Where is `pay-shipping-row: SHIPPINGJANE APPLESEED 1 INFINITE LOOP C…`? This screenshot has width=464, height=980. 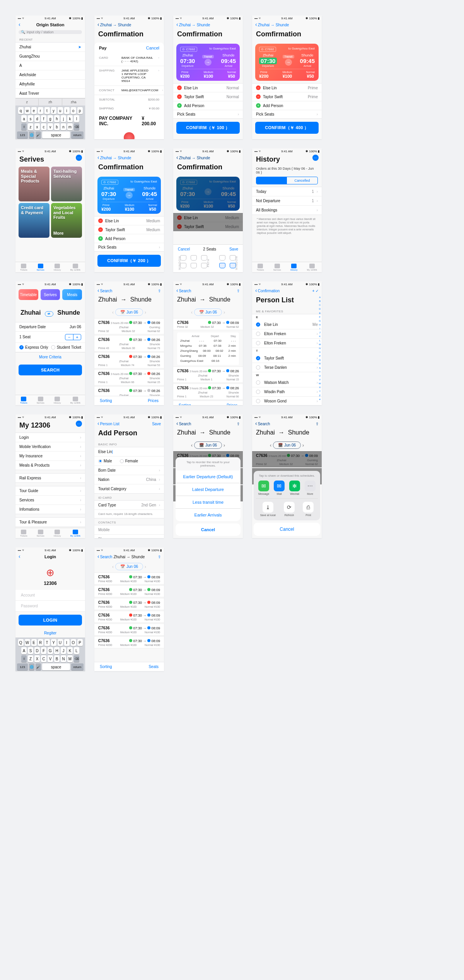 pay-shipping-row: SHIPPINGJANE APPLESEED 1 INFINITE LOOP C… is located at coordinates (129, 76).